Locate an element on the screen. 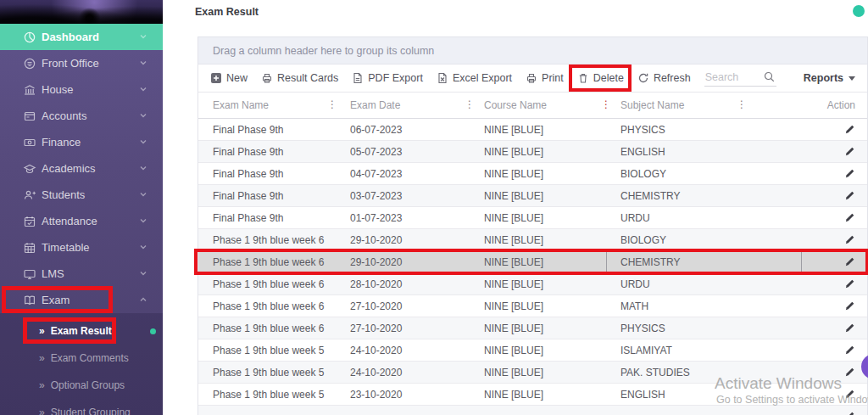  table-row is located at coordinates (532, 411).